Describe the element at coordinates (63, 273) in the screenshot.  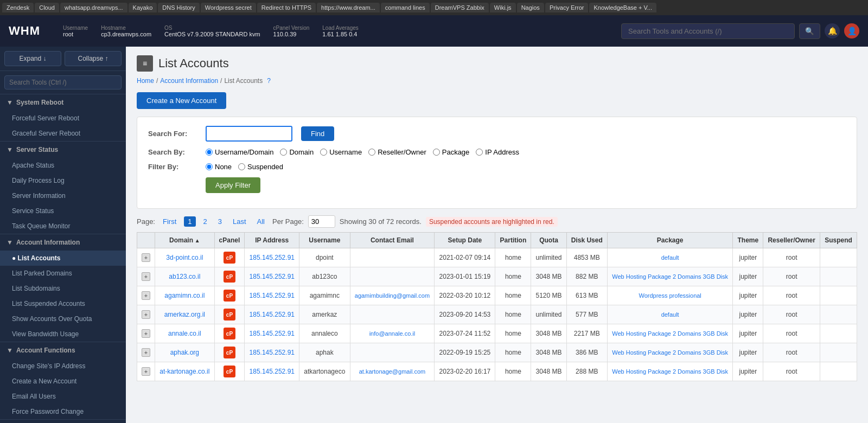
I see `sidebar-item-list-parked-domains: List Parked Domains` at that location.